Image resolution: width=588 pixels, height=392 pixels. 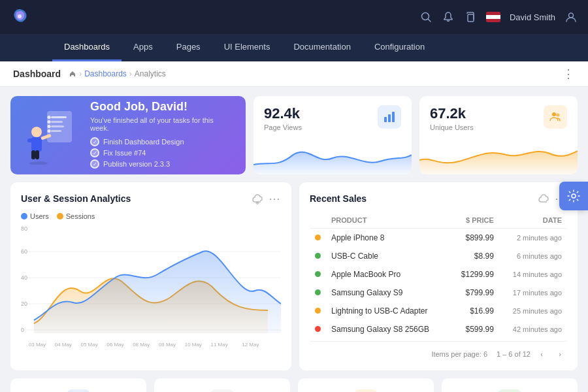 What do you see at coordinates (63, 345) in the screenshot?
I see `svg-text: 04 May` at bounding box center [63, 345].